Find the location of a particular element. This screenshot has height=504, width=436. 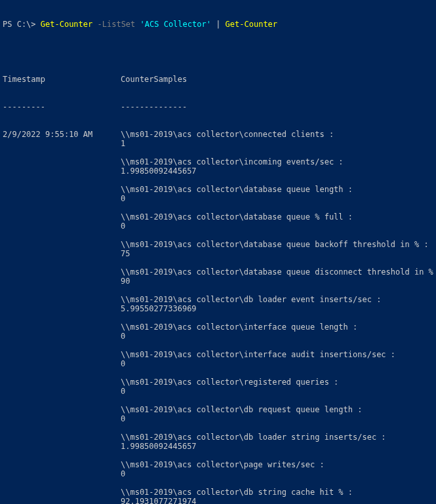

counter-value: 5.99550277336969 is located at coordinates (159, 309).